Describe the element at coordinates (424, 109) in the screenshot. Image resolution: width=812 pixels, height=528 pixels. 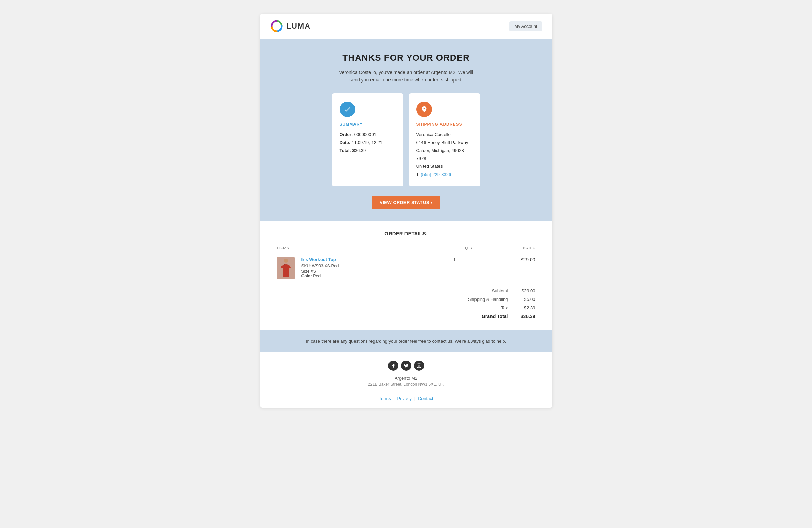
I see `shipping-icon` at that location.